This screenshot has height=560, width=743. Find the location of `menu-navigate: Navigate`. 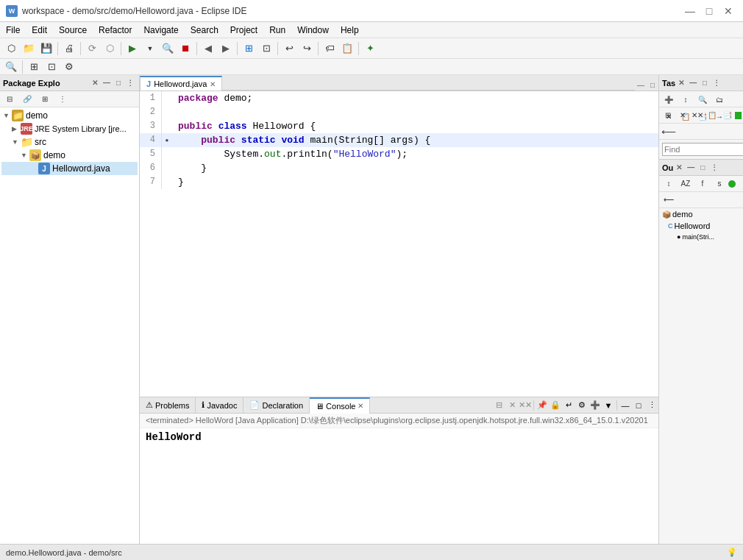

menu-navigate: Navigate is located at coordinates (160, 29).